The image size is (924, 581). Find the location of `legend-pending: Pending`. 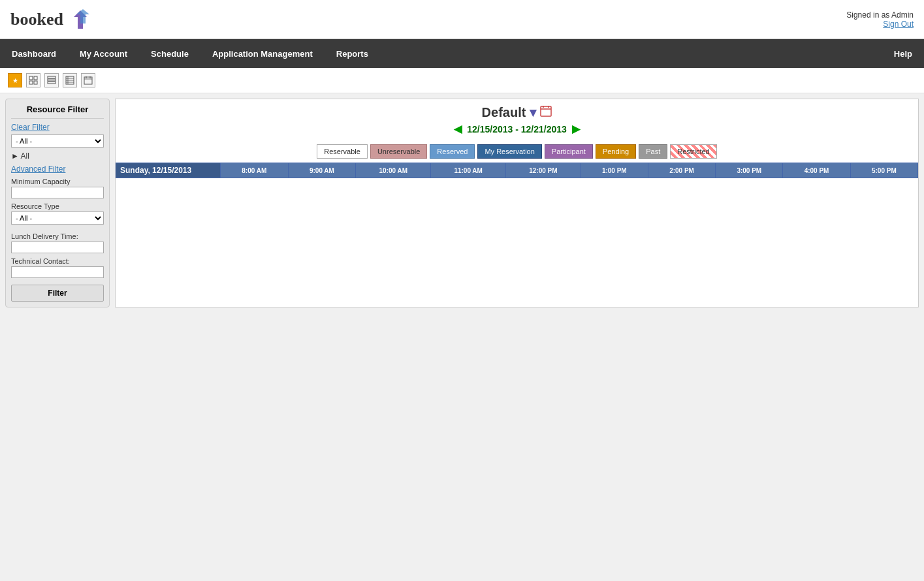

legend-pending: Pending is located at coordinates (616, 151).